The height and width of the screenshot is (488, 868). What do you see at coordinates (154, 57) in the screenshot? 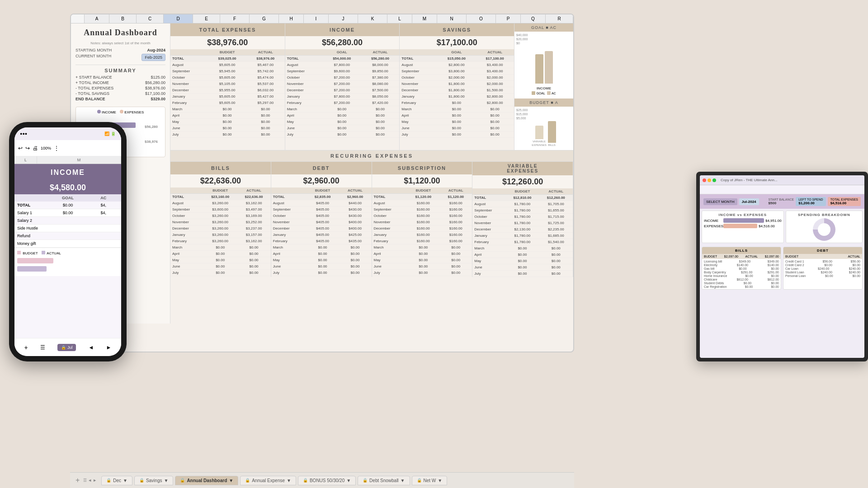
I see `current-month-value: Feb-2025` at bounding box center [154, 57].